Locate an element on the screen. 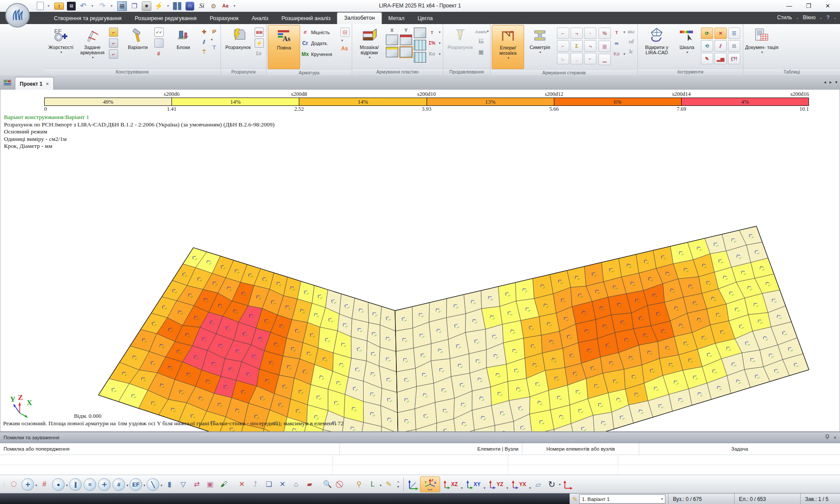 The width and height of the screenshot is (840, 504). column-header-elements-nodes: Елементи | Вузли is located at coordinates (431, 449).